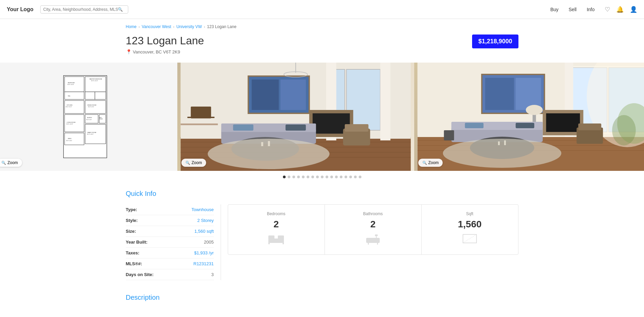 This screenshot has width=644, height=317. I want to click on info-value-days: 3, so click(213, 275).